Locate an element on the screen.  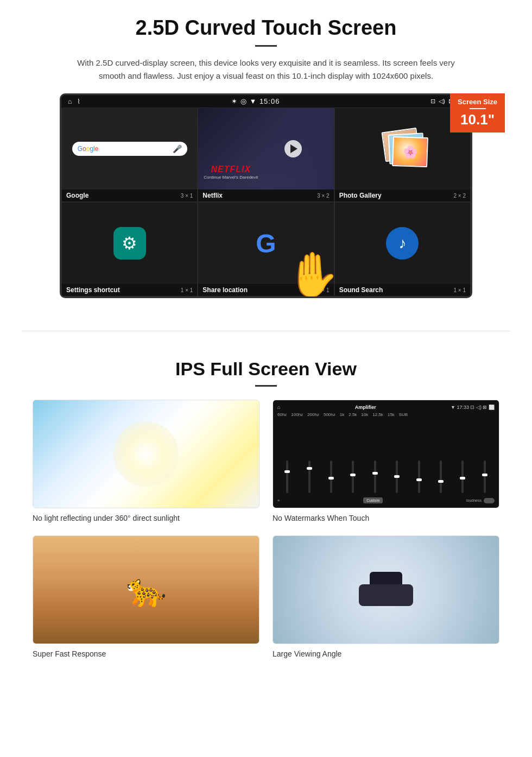
feature-cheetah: 🐆 Super Fast Response is located at coordinates (146, 597).